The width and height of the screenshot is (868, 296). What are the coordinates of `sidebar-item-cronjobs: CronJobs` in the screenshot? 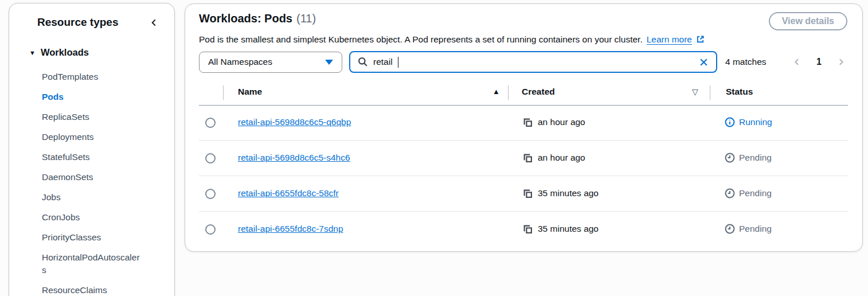 It's located at (91, 217).